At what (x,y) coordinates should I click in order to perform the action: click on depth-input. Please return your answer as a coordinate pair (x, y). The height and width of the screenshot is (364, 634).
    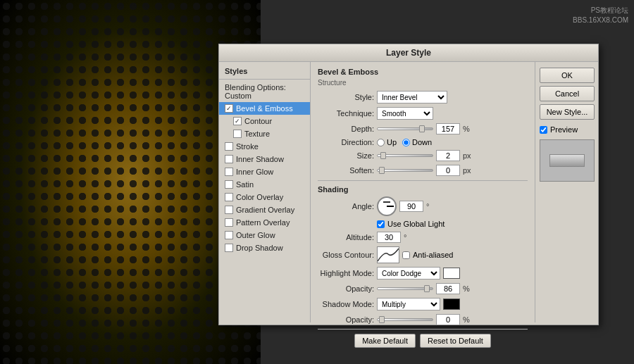
    Looking at the image, I should click on (448, 129).